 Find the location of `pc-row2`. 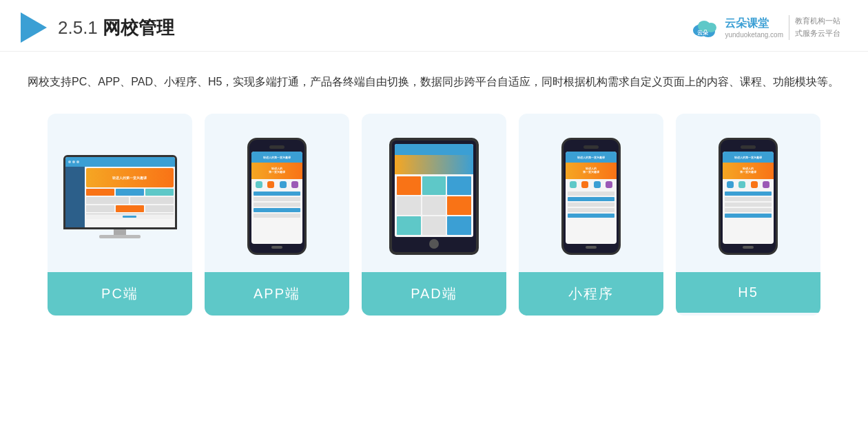

pc-row2 is located at coordinates (130, 200).